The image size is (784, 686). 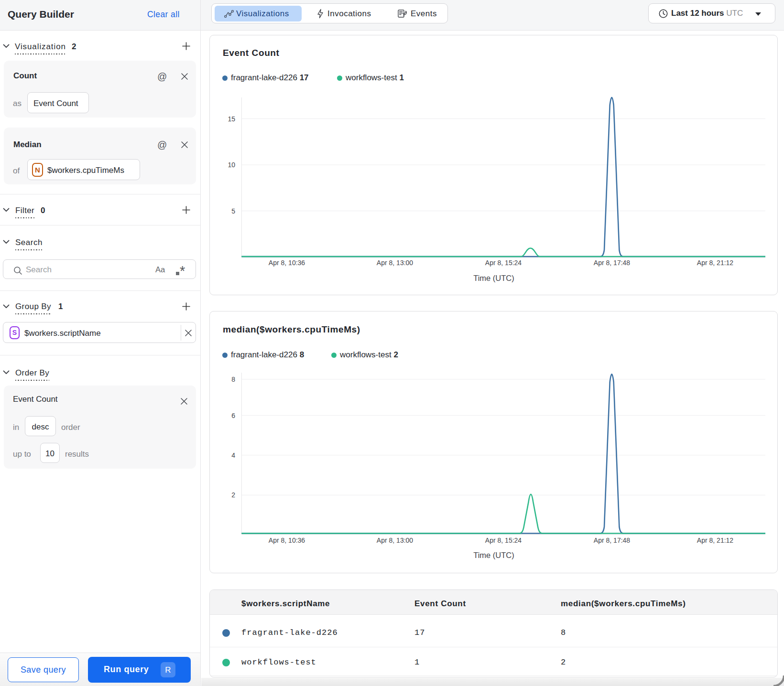 What do you see at coordinates (231, 119) in the screenshot?
I see `svg-text: 15` at bounding box center [231, 119].